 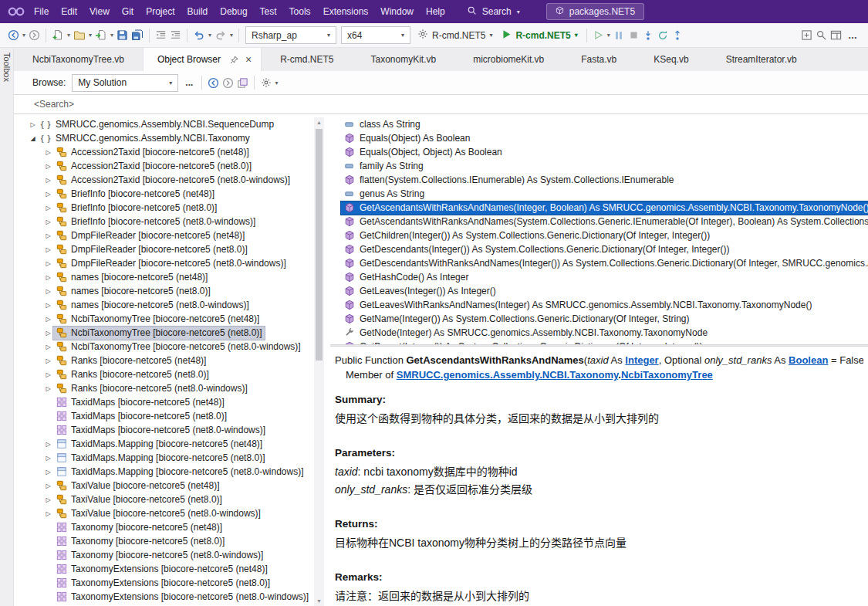 I want to click on outdent-icon, so click(x=160, y=36).